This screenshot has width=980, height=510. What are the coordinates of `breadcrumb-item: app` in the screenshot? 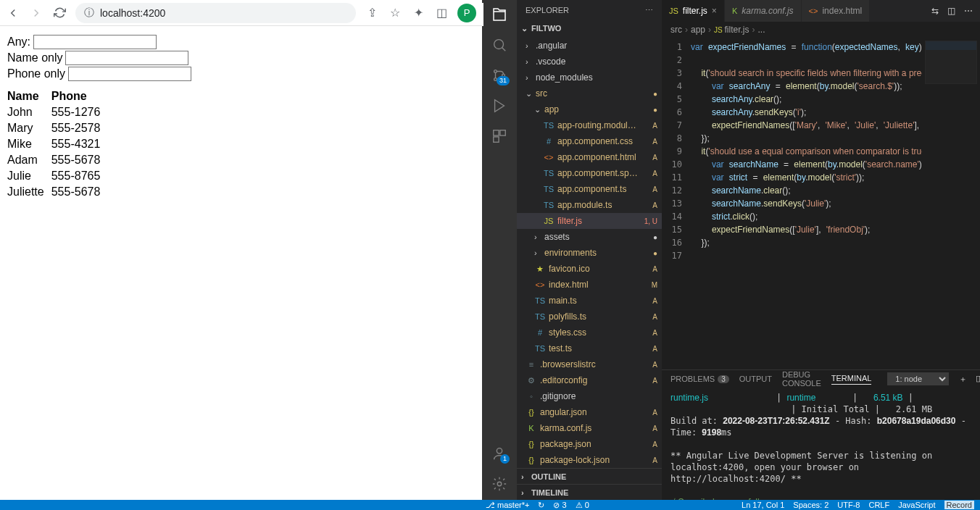 It's located at (698, 30).